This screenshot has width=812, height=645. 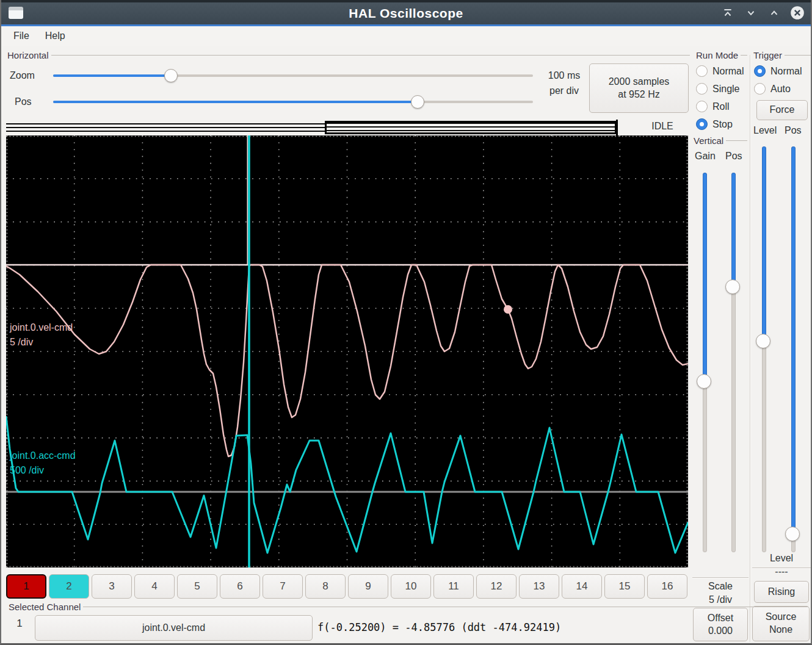 What do you see at coordinates (349, 55) in the screenshot?
I see `horizontal-frame-label: Horizontal` at bounding box center [349, 55].